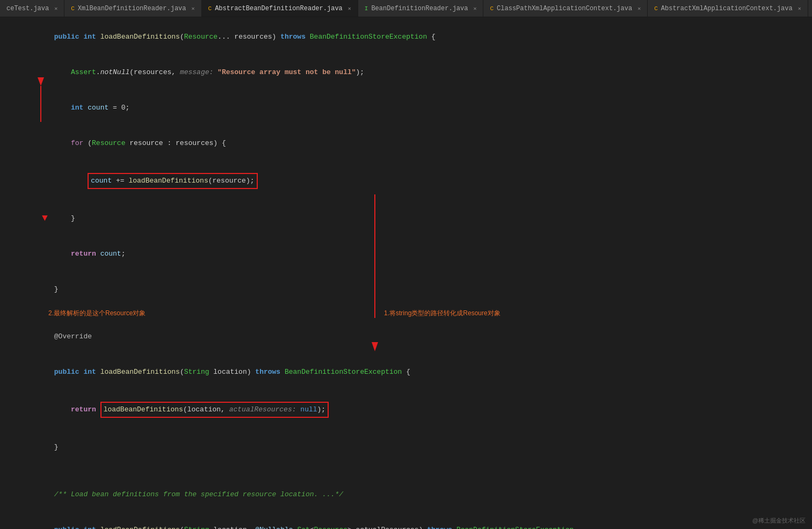 The height and width of the screenshot is (529, 812). I want to click on code-line: @Override, so click(406, 337).